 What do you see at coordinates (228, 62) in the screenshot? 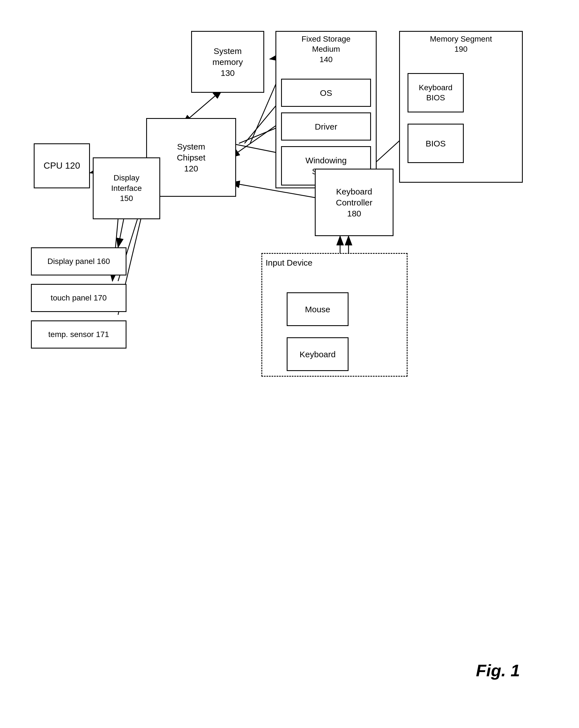
I see `system-memory-box: Systemmemory130` at bounding box center [228, 62].